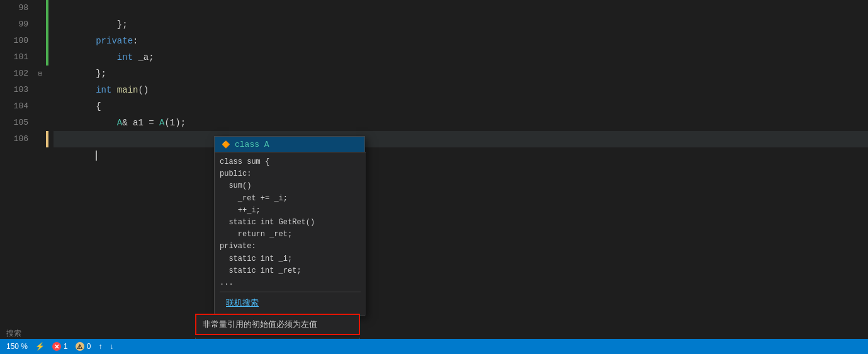 The image size is (868, 354). I want to click on navigate-down: ↓, so click(111, 346).